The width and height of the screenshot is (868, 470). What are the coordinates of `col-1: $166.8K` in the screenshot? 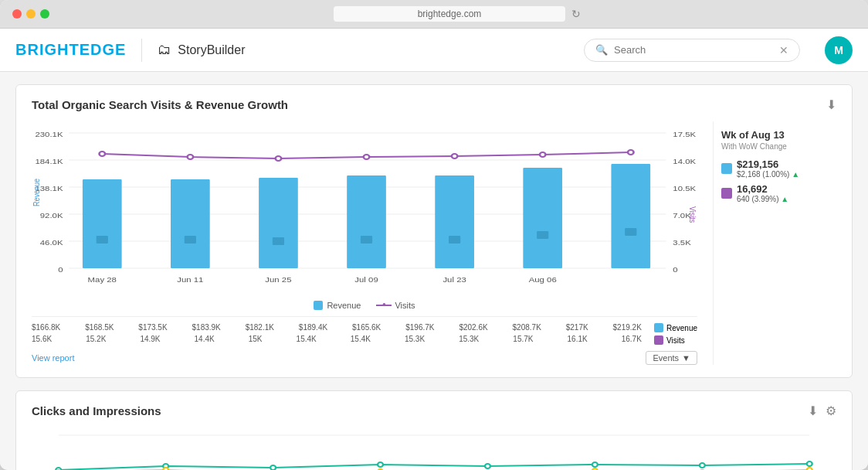 It's located at (46, 328).